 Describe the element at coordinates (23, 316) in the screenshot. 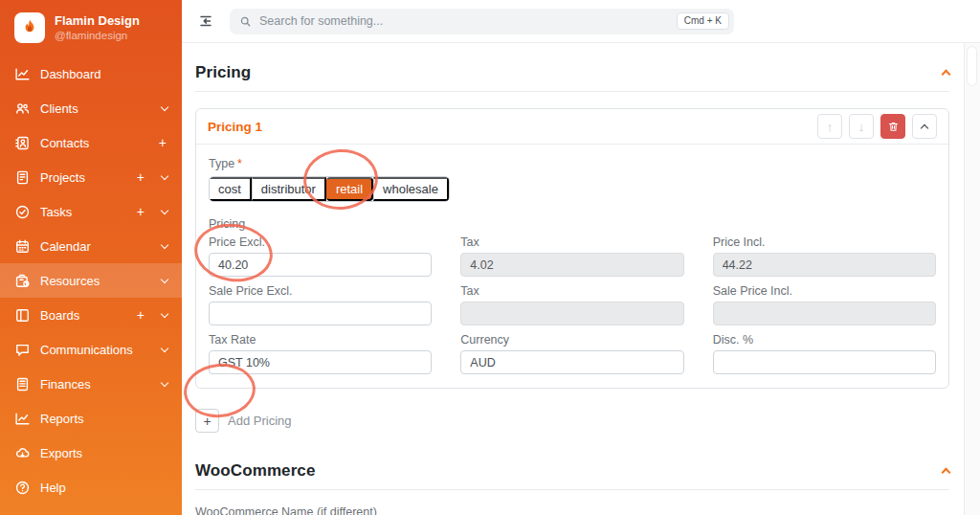

I see `columns-icon` at that location.